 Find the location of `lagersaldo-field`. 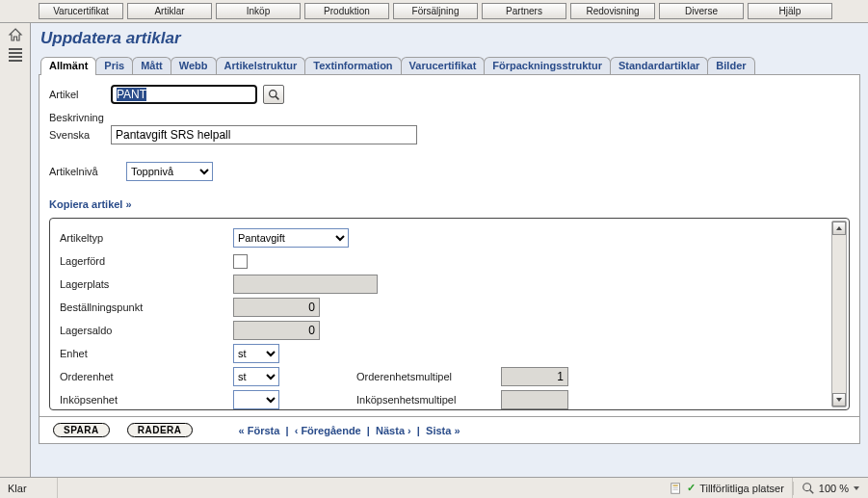

lagersaldo-field is located at coordinates (276, 330).